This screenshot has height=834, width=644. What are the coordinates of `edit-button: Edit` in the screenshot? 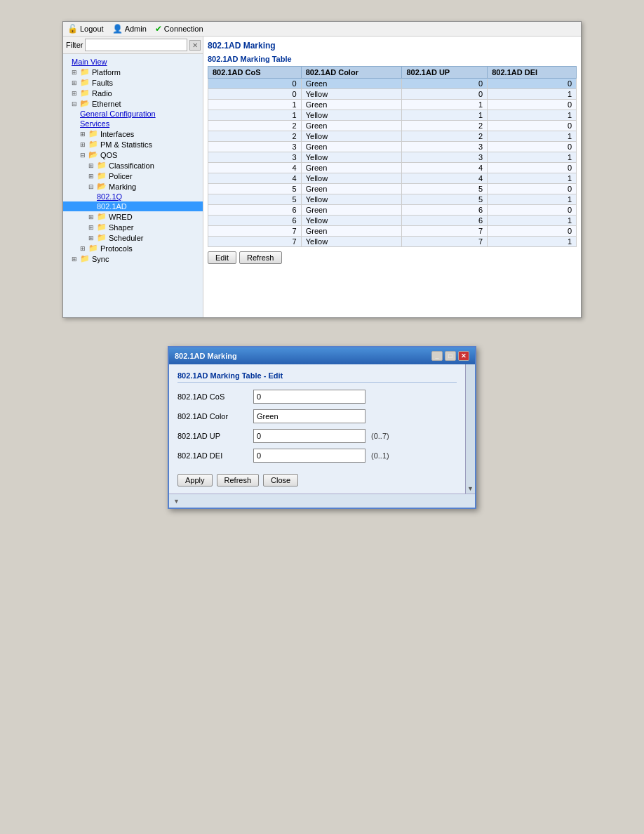 It's located at (222, 258).